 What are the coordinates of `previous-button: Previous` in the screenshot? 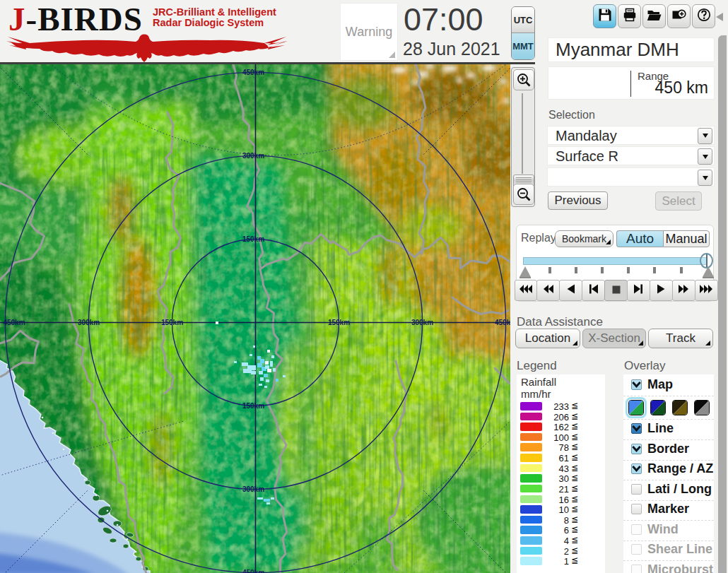 It's located at (578, 201).